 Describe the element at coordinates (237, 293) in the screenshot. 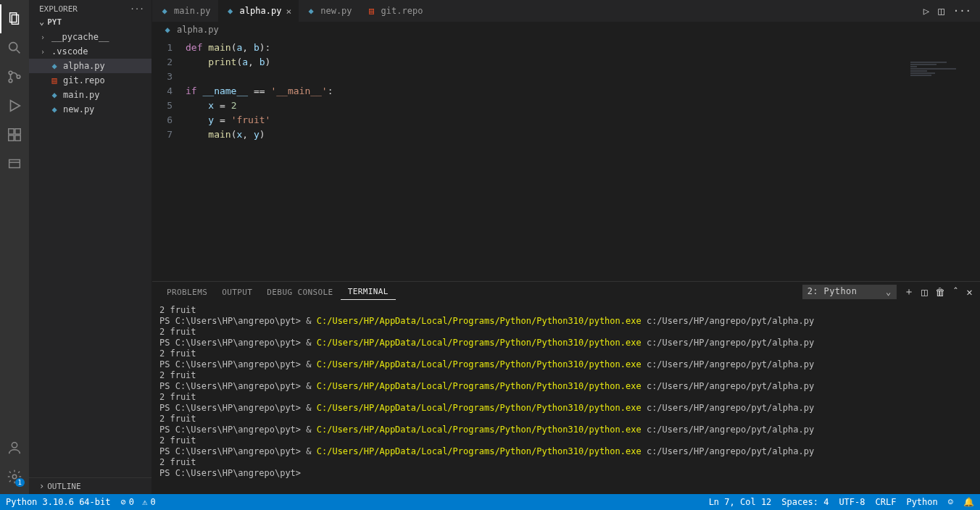

I see `panel-tab-output: OUTPUT` at that location.